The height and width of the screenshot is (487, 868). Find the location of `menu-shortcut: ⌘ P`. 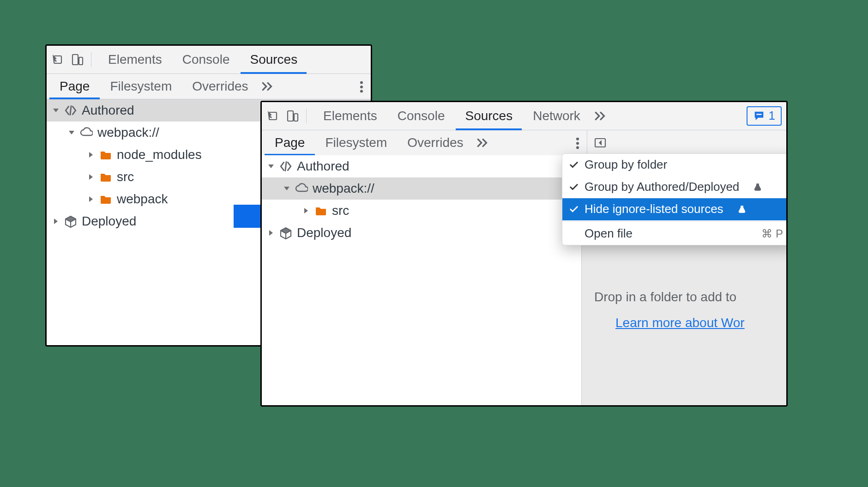

menu-shortcut: ⌘ P is located at coordinates (772, 234).